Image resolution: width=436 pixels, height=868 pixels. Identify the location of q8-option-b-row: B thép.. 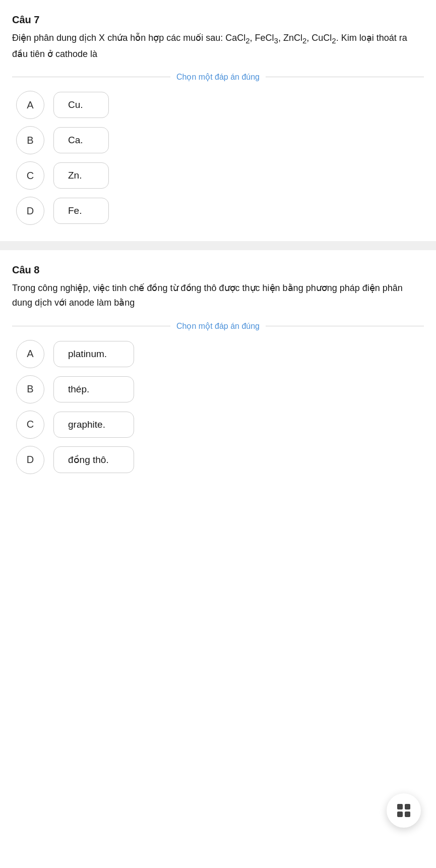
(218, 389).